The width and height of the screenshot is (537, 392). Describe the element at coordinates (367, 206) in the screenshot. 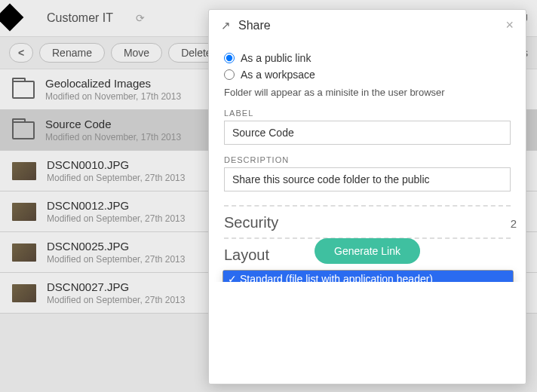

I see `divider` at that location.